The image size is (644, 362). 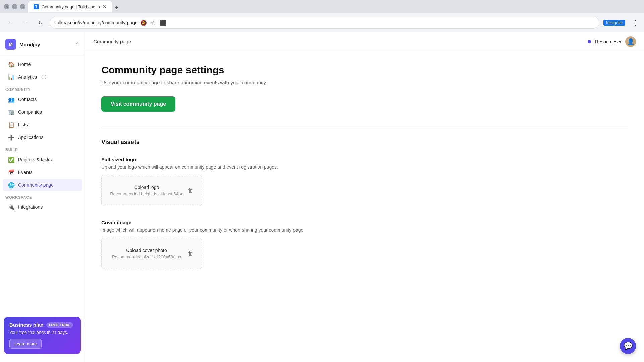 What do you see at coordinates (365, 82) in the screenshot?
I see `page-subtitle: Use your community page to share upcomin…` at bounding box center [365, 82].